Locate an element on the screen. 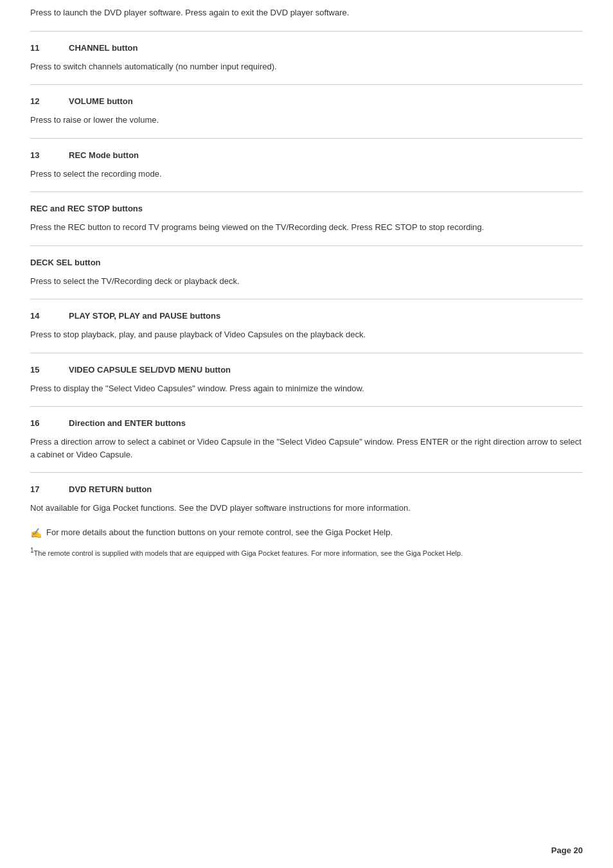 The image size is (613, 868). section-14-heading: 14 PLAY STOP, PLAY and PAUSE buttons is located at coordinates (306, 316).